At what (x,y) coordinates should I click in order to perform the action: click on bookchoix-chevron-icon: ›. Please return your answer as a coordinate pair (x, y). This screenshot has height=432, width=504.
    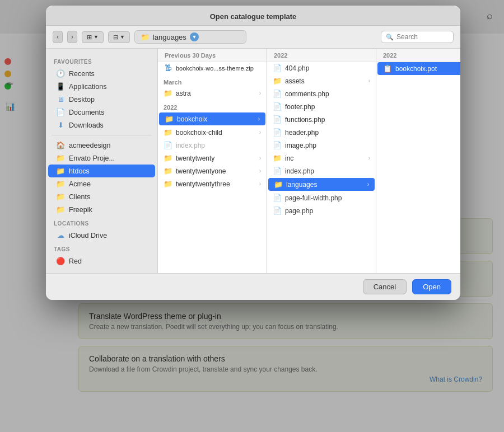
    Looking at the image, I should click on (259, 119).